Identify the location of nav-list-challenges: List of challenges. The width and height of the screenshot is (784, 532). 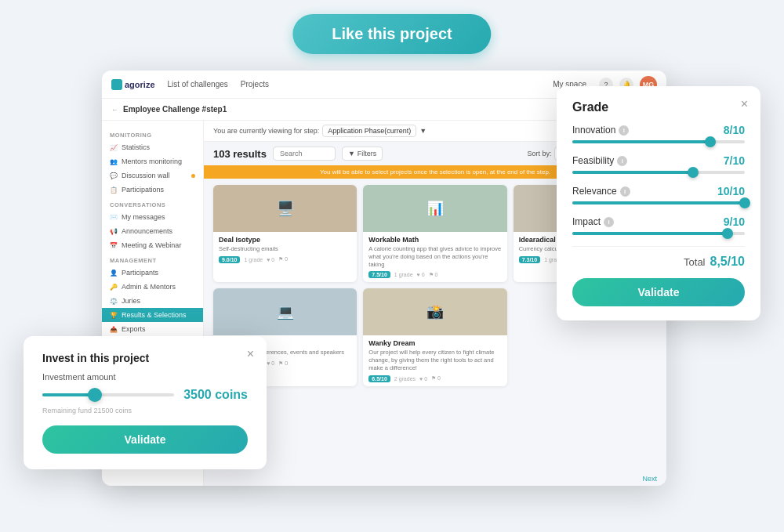
(198, 85).